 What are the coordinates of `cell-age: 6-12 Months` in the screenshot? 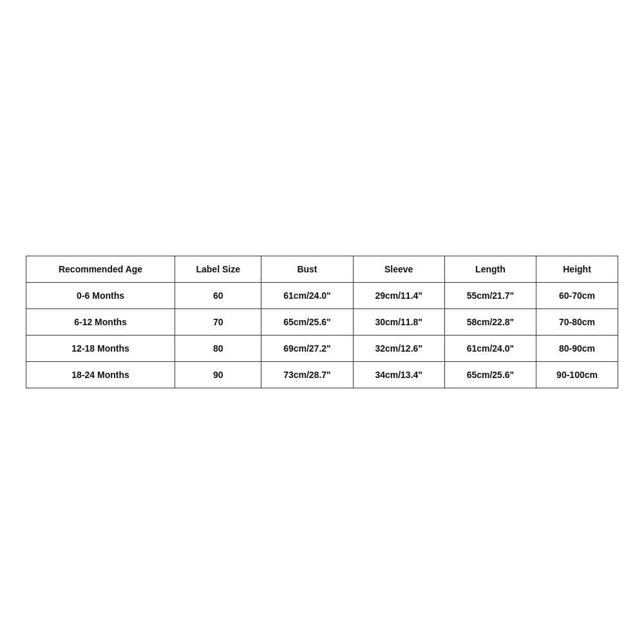 It's located at (100, 322).